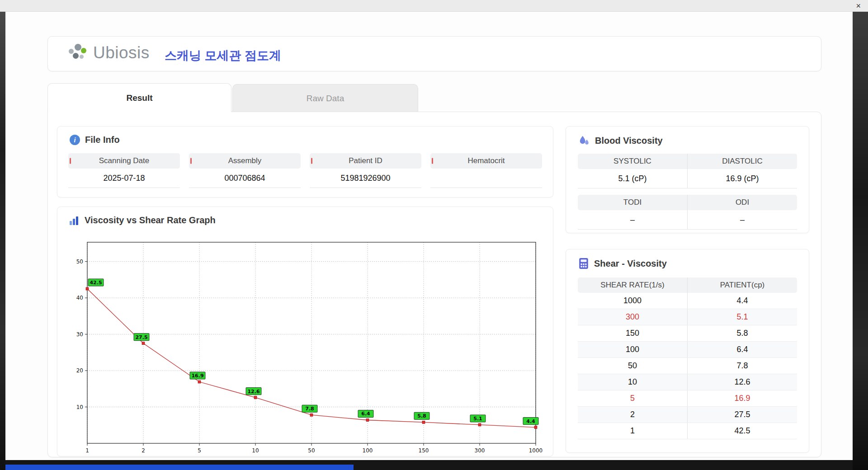  What do you see at coordinates (124, 178) in the screenshot?
I see `field-value: 2025-07-18` at bounding box center [124, 178].